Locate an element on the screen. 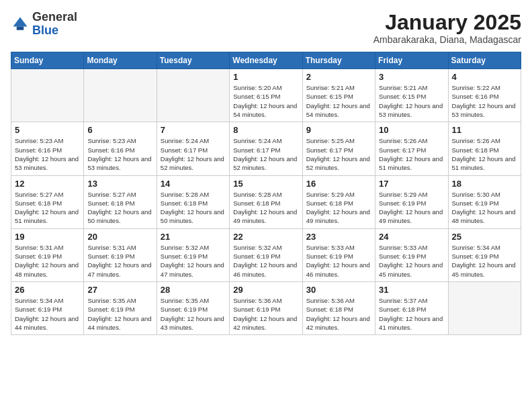  table-row: 18Sunrise: 5:30 AMSunset: 6:19 PMDayligh… is located at coordinates (484, 201).